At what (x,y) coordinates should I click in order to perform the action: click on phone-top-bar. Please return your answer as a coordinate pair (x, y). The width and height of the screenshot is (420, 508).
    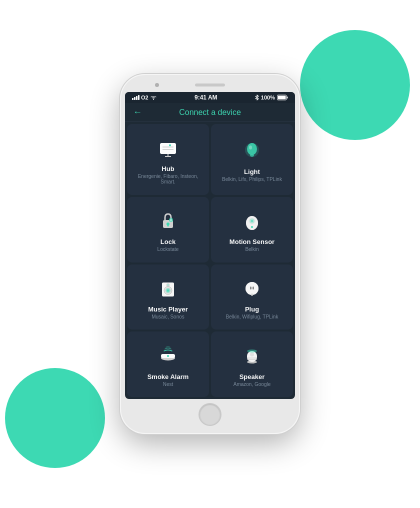
    Looking at the image, I should click on (210, 85).